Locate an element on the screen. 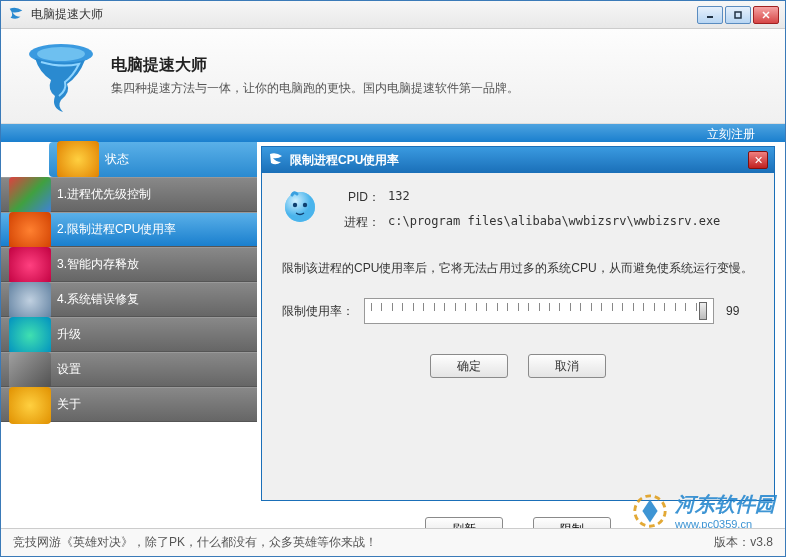  slider-thumb is located at coordinates (703, 311).